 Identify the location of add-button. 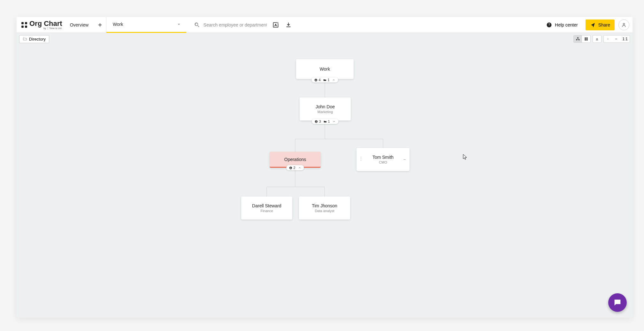
(100, 25).